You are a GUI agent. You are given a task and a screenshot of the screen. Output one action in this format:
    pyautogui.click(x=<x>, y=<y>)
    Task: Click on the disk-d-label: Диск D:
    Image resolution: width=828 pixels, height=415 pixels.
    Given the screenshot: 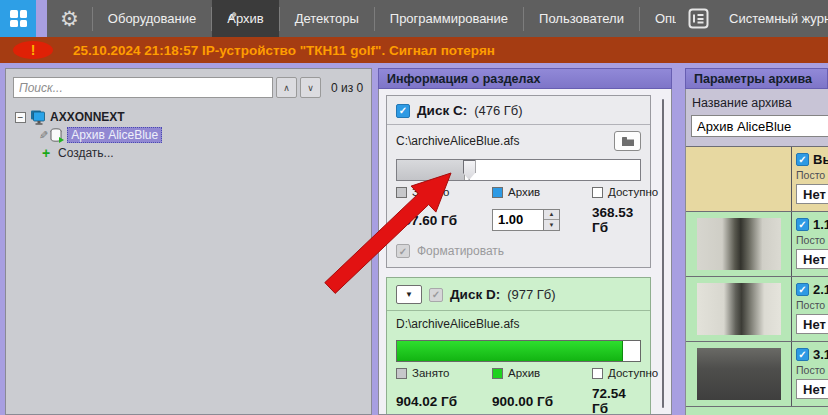 What is the action you would take?
    pyautogui.click(x=475, y=294)
    